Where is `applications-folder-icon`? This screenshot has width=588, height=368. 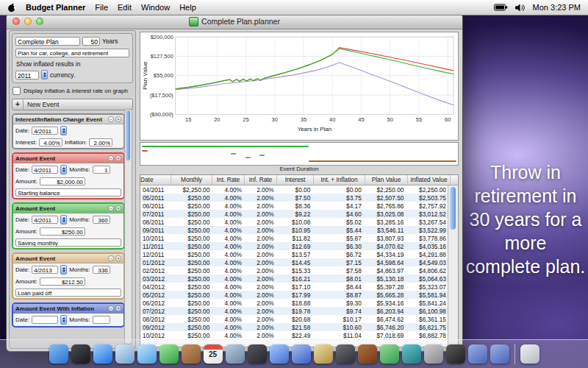
applications-folder-icon is located at coordinates (500, 354).